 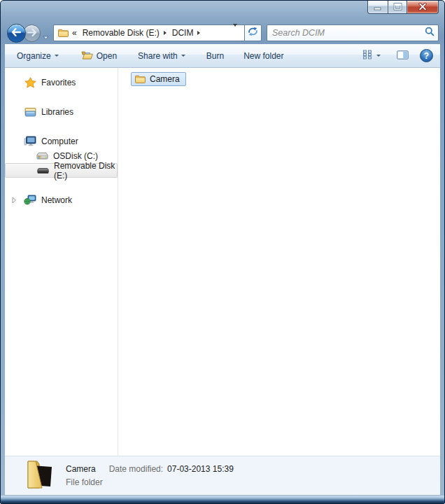 I want to click on search-icon, so click(x=430, y=33).